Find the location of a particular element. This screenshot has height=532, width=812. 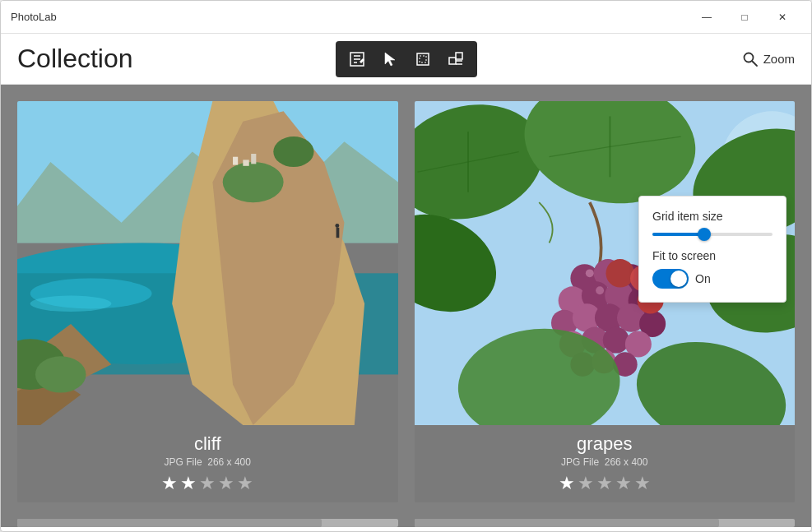

app-title: PhotoLab is located at coordinates (34, 16).